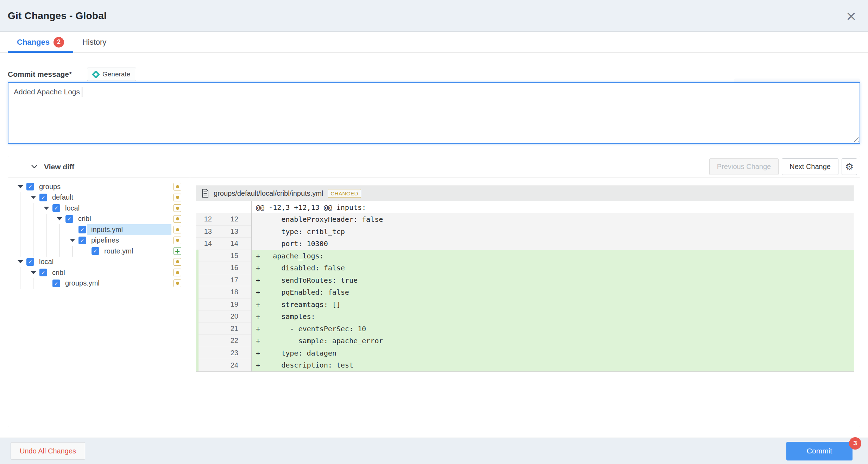  Describe the element at coordinates (553, 268) in the screenshot. I see `diff-line-code: + disabled: false` at that location.